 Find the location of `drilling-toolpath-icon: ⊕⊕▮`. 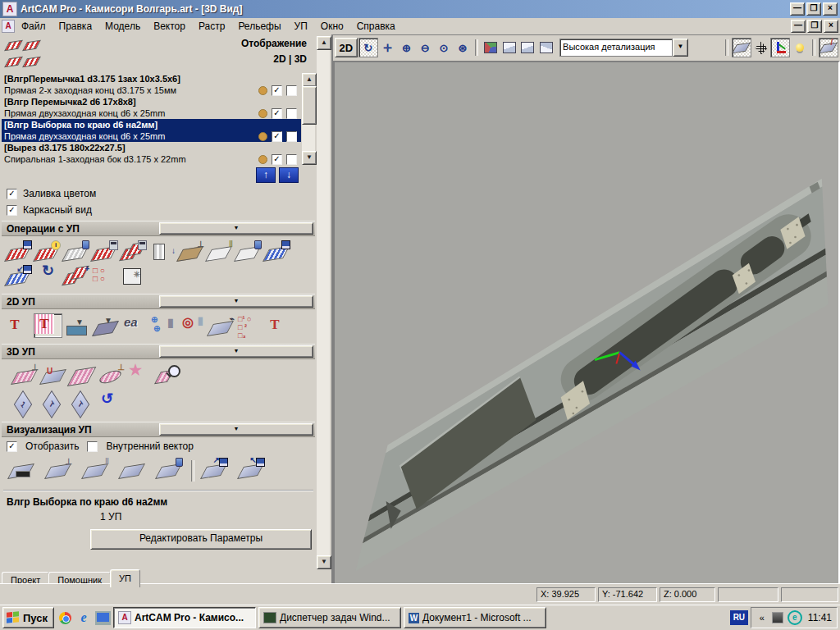

drilling-toolpath-icon: ⊕⊕▮ is located at coordinates (164, 326).